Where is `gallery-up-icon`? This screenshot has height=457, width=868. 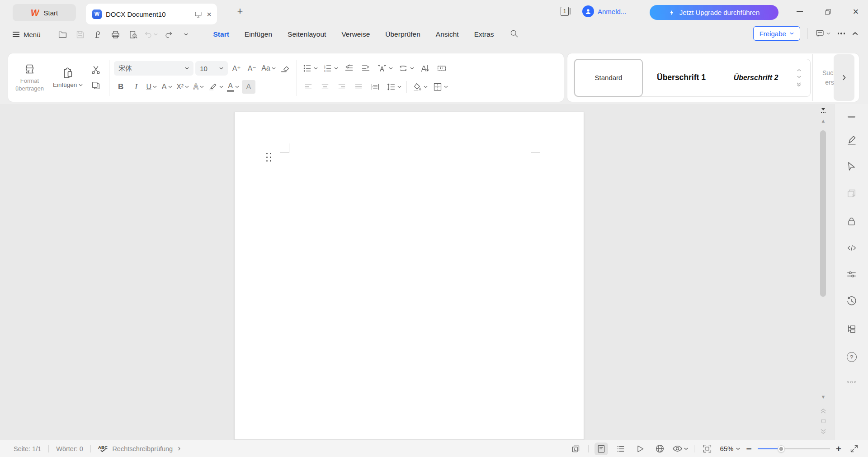 gallery-up-icon is located at coordinates (799, 70).